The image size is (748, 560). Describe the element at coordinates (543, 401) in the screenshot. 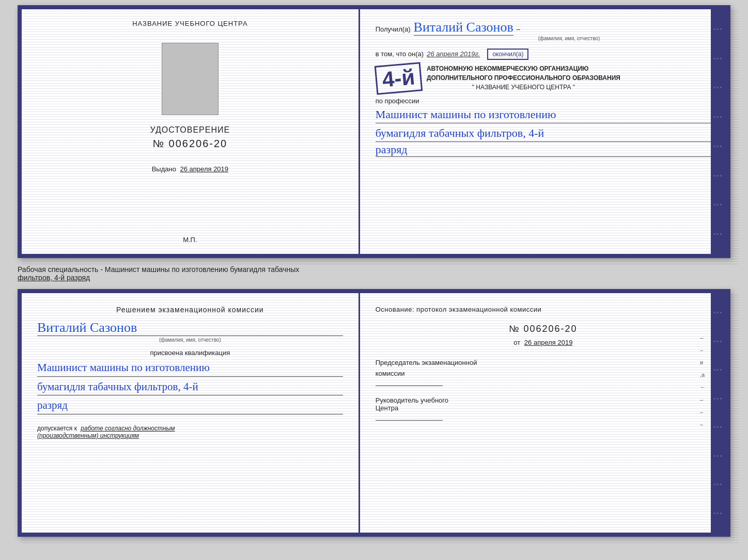

I see `ruk-label: Руководитель учебного` at that location.